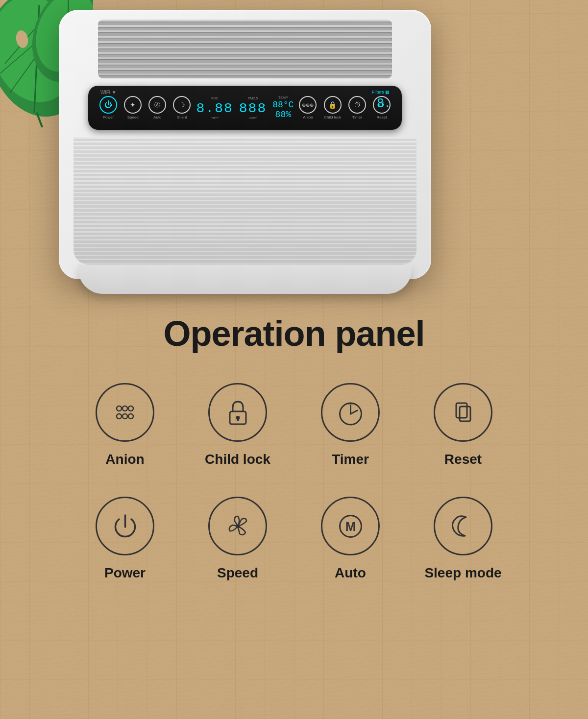 The image size is (588, 719). Describe the element at coordinates (238, 412) in the screenshot. I see `lock-icon` at that location.